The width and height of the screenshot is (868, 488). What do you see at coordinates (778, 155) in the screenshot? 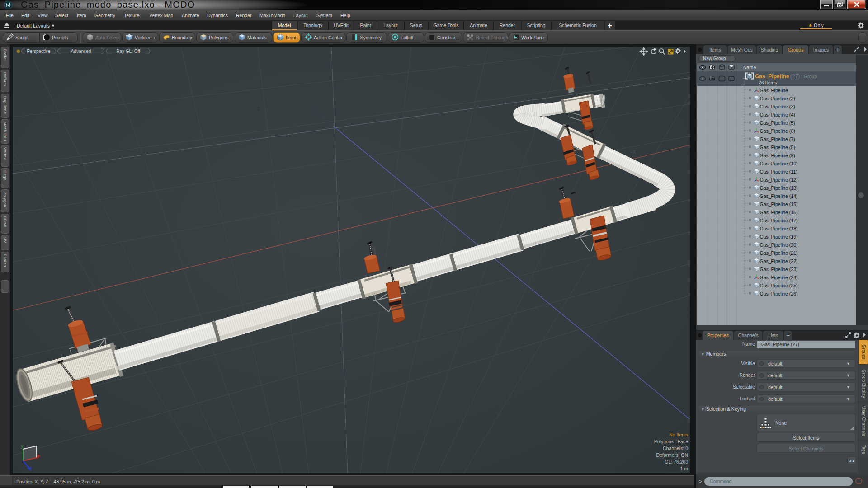
I see `svg-text: Gas_Pipeline (9)` at bounding box center [778, 155].